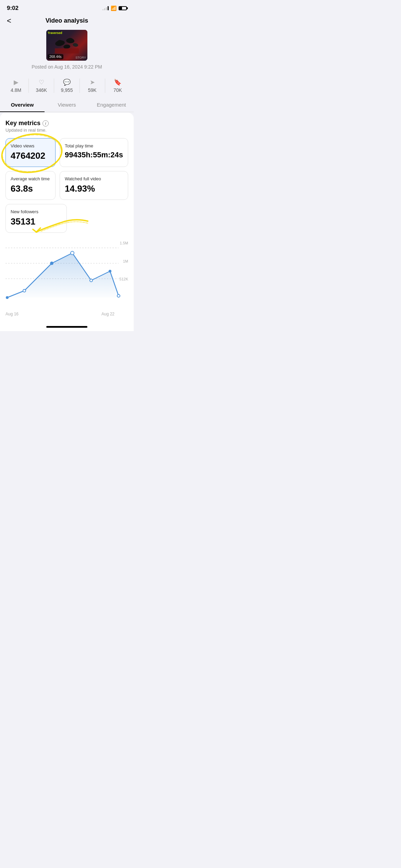 Image resolution: width=401 pixels, height=868 pixels. What do you see at coordinates (31, 146) in the screenshot?
I see `metric-video-views-label: Video views` at bounding box center [31, 146].